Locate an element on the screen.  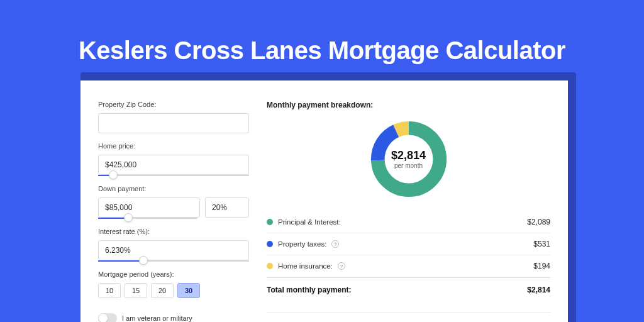
veteran-toggle-row: I am veteran or military is located at coordinates (174, 318).